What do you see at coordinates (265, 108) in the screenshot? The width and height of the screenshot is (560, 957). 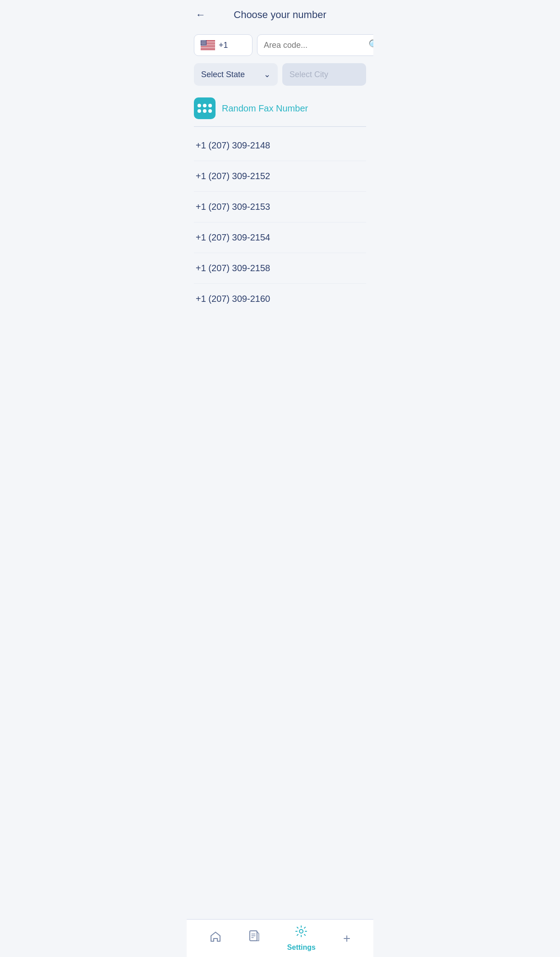 I see `random-fax-label: Random Fax Number` at bounding box center [265, 108].